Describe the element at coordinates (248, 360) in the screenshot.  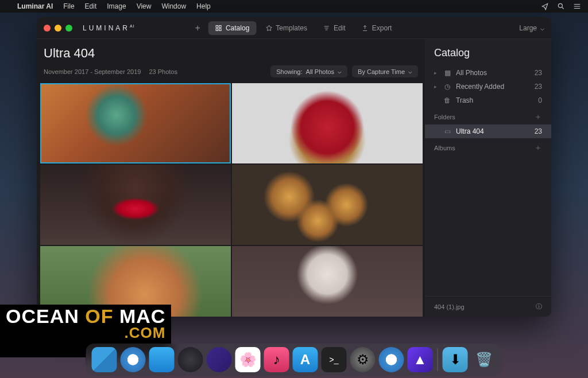
I see `dock-photos: 🌸` at that location.